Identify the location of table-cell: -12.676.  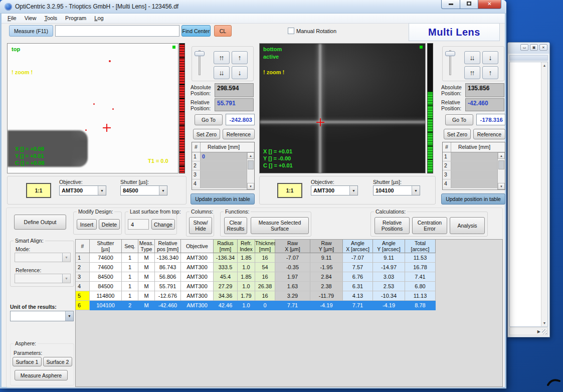
(168, 296).